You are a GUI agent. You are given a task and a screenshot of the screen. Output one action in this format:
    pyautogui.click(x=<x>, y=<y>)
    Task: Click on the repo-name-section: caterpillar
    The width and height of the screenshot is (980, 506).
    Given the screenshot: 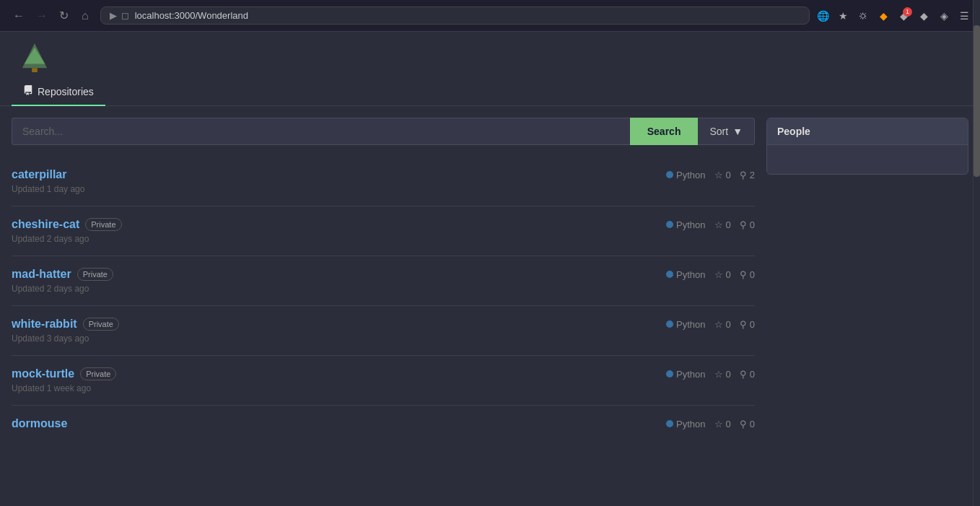 What is the action you would take?
    pyautogui.click(x=39, y=175)
    